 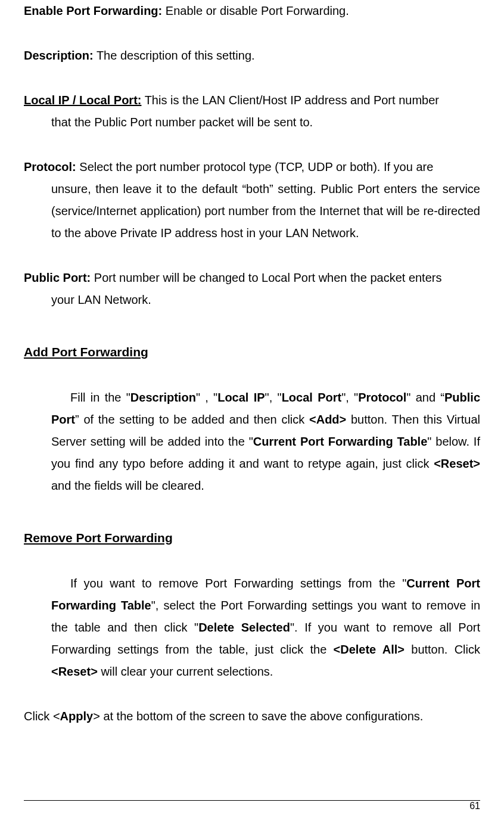 I want to click on def-description-label: Description:, so click(x=58, y=55).